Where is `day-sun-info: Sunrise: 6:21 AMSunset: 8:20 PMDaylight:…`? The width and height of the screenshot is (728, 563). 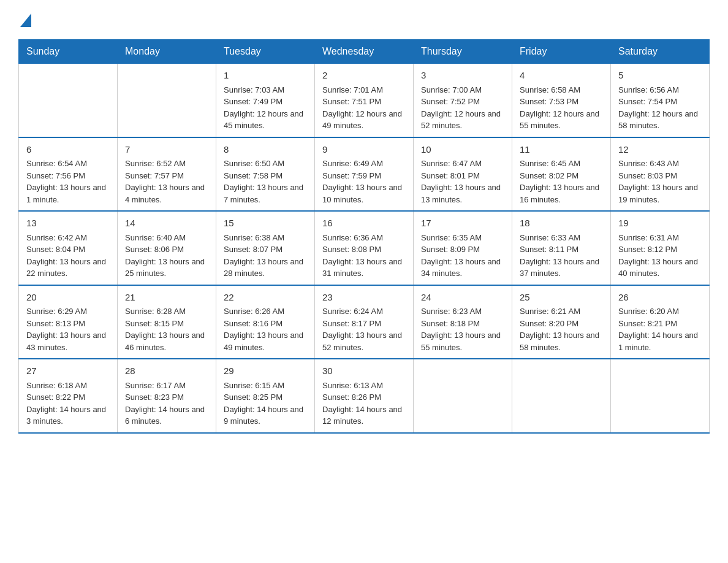
day-sun-info: Sunrise: 6:21 AMSunset: 8:20 PMDaylight:… is located at coordinates (561, 329).